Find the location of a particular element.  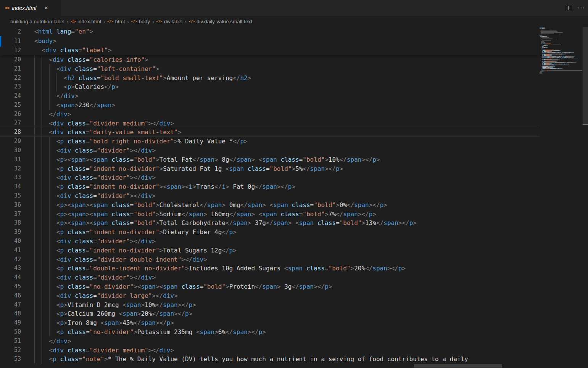

vertical-scrollbar is located at coordinates (585, 198).